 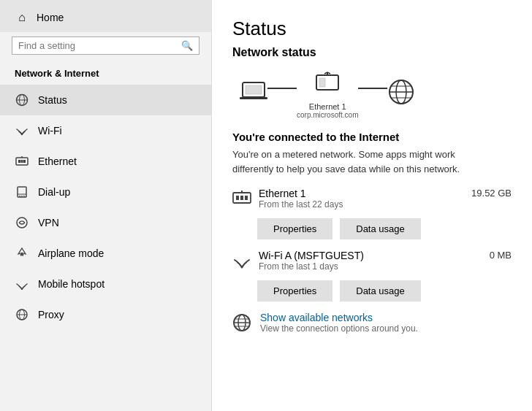 I want to click on router-label: Ethernet 1, so click(x=327, y=107).